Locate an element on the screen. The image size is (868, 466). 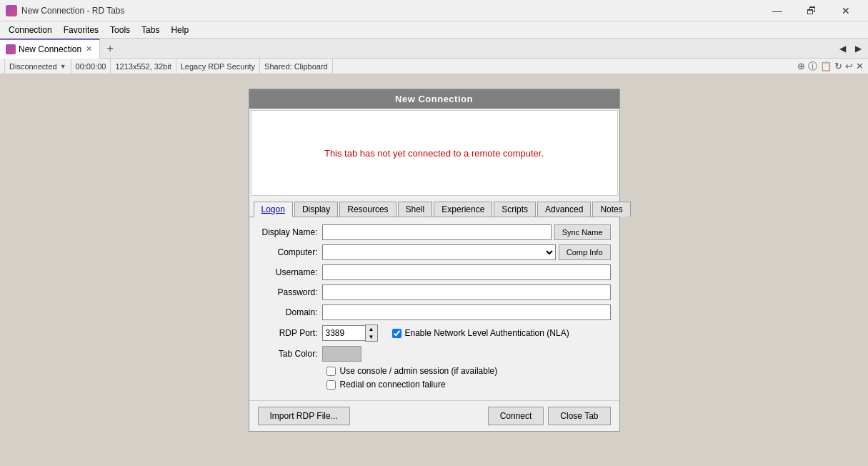
tab-display: Display is located at coordinates (316, 209).